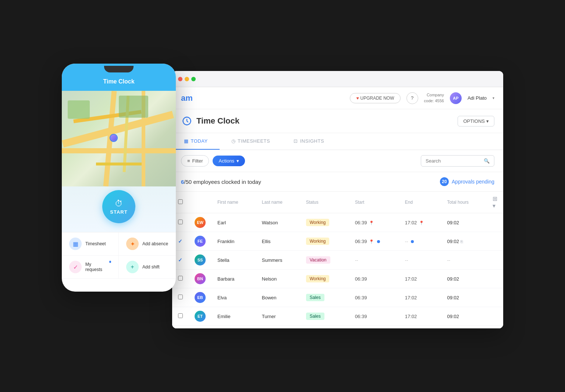 The width and height of the screenshot is (565, 392). What do you see at coordinates (187, 79) in the screenshot?
I see `minimize-button` at bounding box center [187, 79].